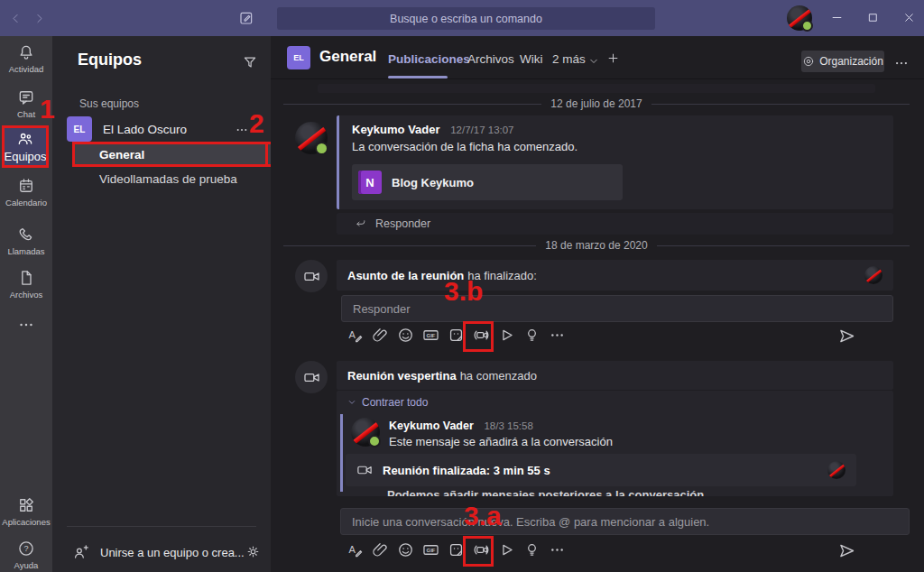  I want to click on maximize-button, so click(873, 18).